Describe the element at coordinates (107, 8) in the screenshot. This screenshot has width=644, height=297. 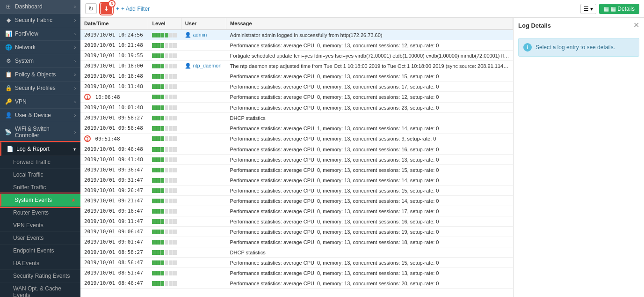
I see `download-button: ⬇ 3` at that location.